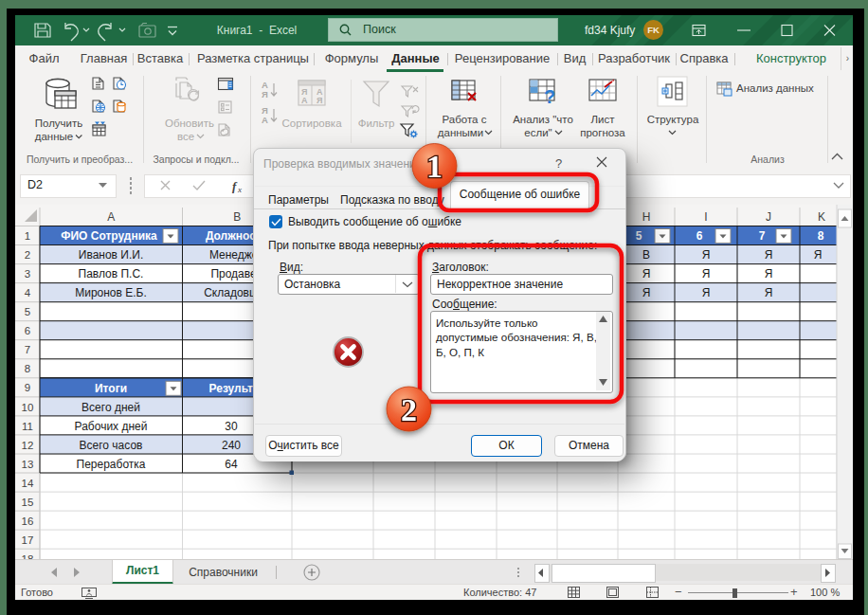  I want to click on svg-text: 240, so click(231, 445).